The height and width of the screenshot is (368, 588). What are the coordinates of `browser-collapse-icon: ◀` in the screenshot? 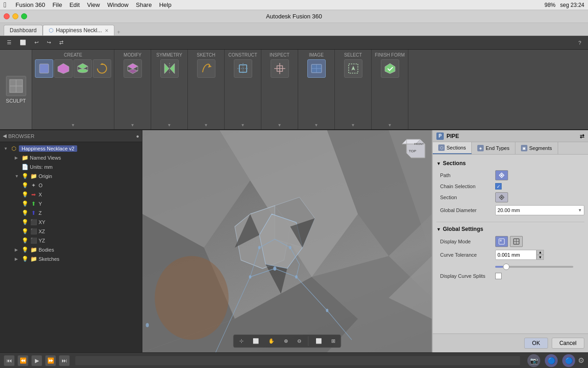 It's located at (5, 136).